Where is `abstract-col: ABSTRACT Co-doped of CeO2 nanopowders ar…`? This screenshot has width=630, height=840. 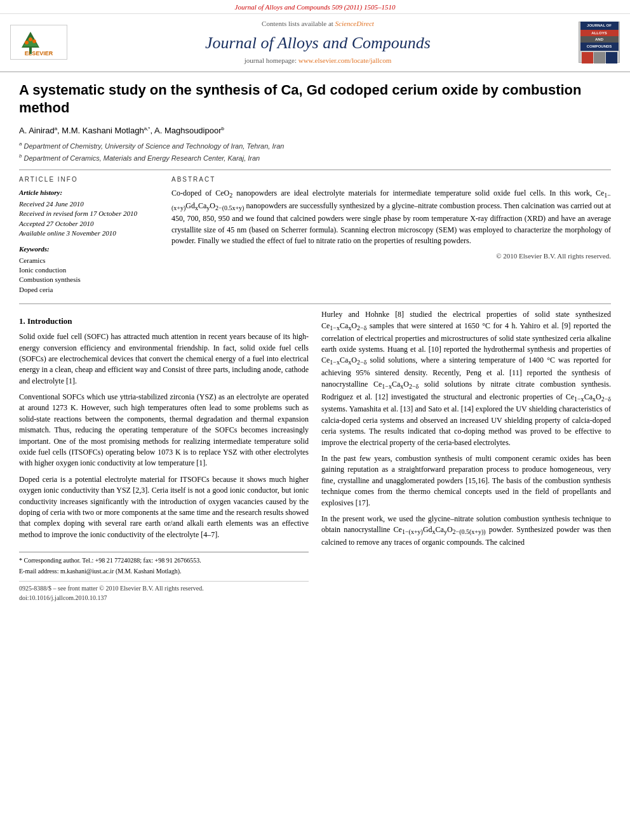 abstract-col: ABSTRACT Co-doped of CeO2 nanopowders ar… is located at coordinates (391, 235).